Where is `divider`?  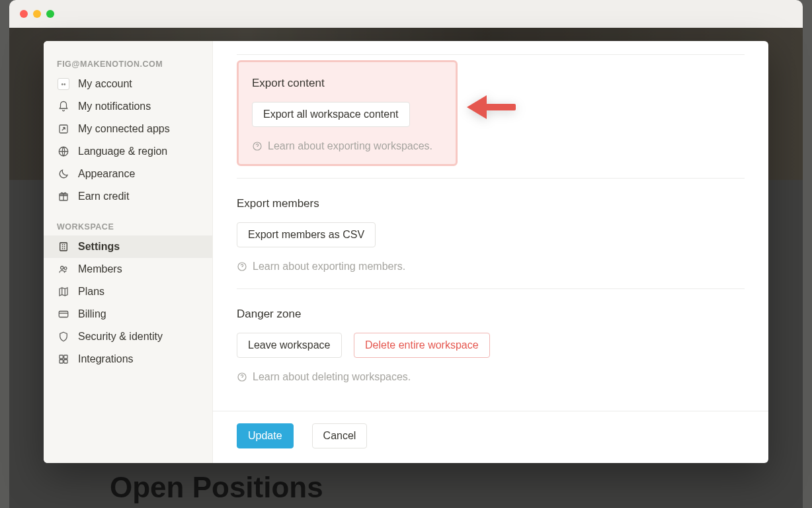 divider is located at coordinates (491, 54).